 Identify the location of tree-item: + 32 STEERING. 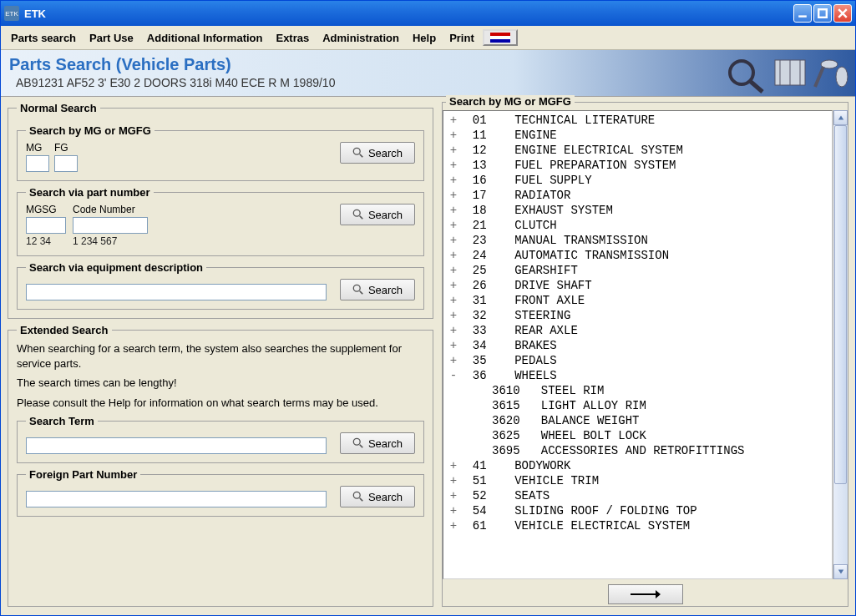
(638, 316).